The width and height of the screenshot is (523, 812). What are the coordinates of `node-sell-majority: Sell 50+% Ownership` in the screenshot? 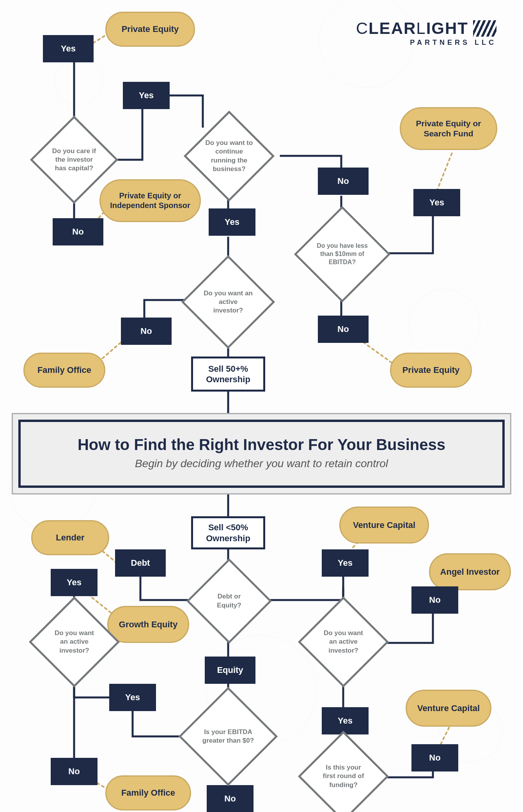 It's located at (228, 374).